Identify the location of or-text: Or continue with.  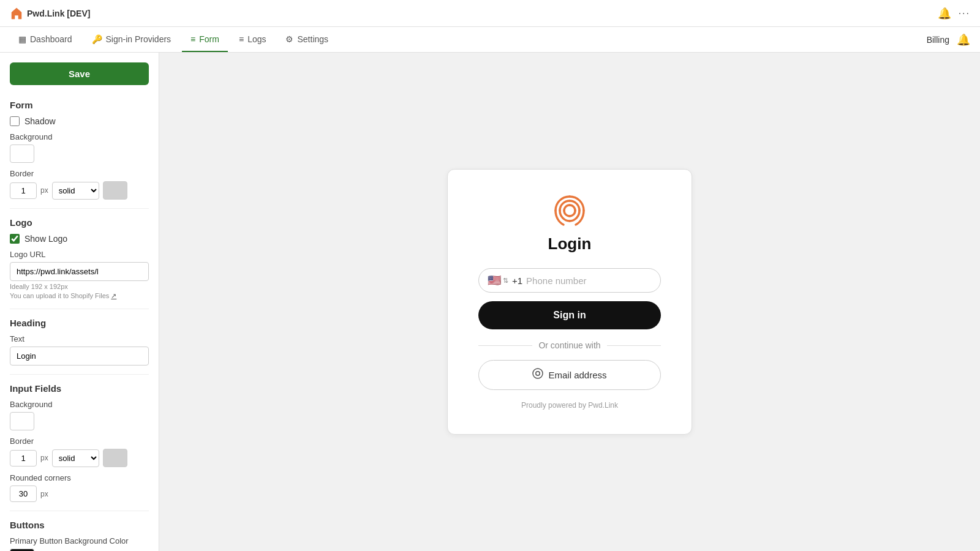
(570, 345).